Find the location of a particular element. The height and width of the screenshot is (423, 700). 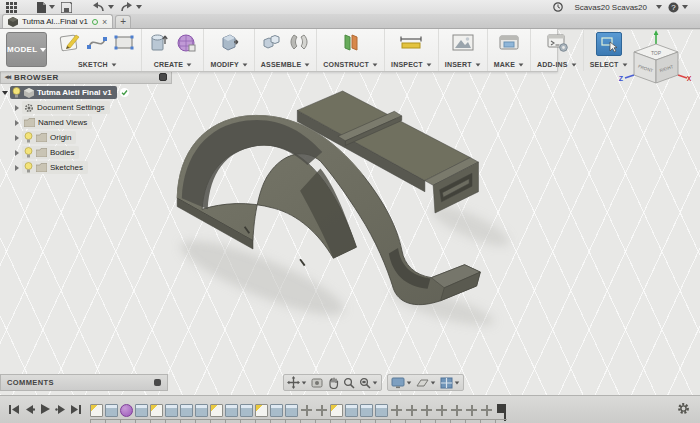

zoom-icon is located at coordinates (349, 383).